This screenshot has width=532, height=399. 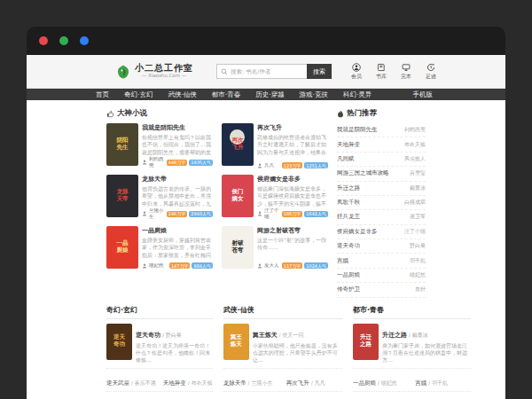 What do you see at coordinates (160, 197) in the screenshot?
I see `book-card: 龙脉天帝 龙脉天帝 他背负远古老的传承、一脉的希望，他从禁地中走出，灵境中归来，…` at bounding box center [160, 197].